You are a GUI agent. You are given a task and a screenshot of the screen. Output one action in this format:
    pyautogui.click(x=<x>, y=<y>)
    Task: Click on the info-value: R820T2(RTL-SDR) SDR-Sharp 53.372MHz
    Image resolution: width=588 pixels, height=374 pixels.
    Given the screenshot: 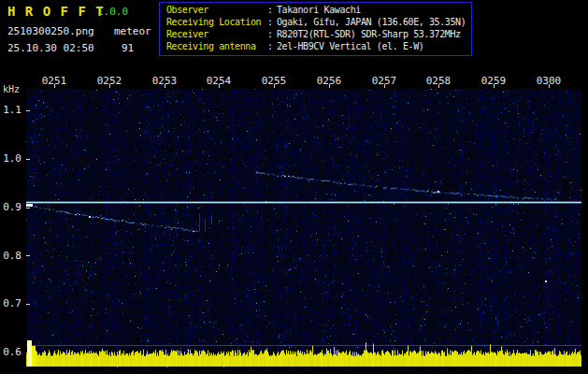 What is the action you would take?
    pyautogui.click(x=368, y=34)
    